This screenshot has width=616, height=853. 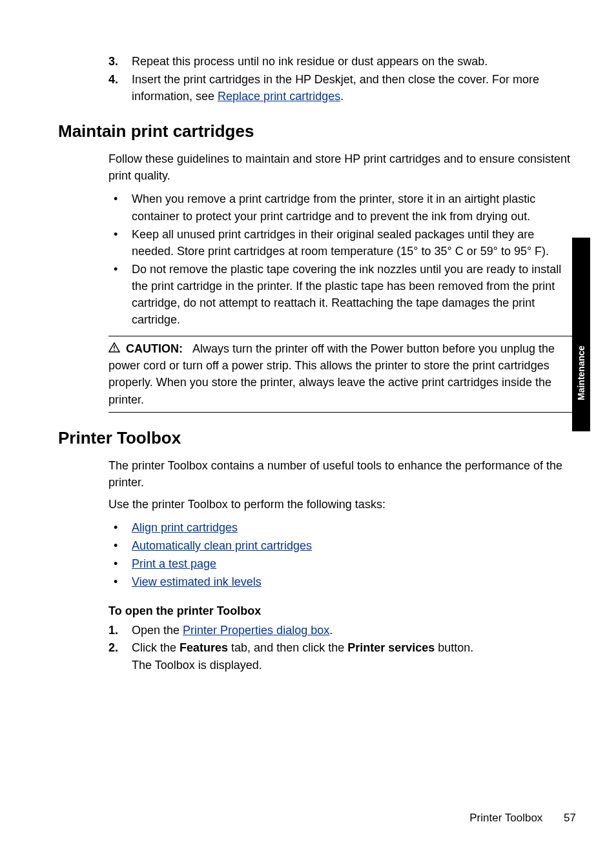 What do you see at coordinates (318, 438) in the screenshot?
I see `heading-printer-toolbox: Printer Toolbox` at bounding box center [318, 438].